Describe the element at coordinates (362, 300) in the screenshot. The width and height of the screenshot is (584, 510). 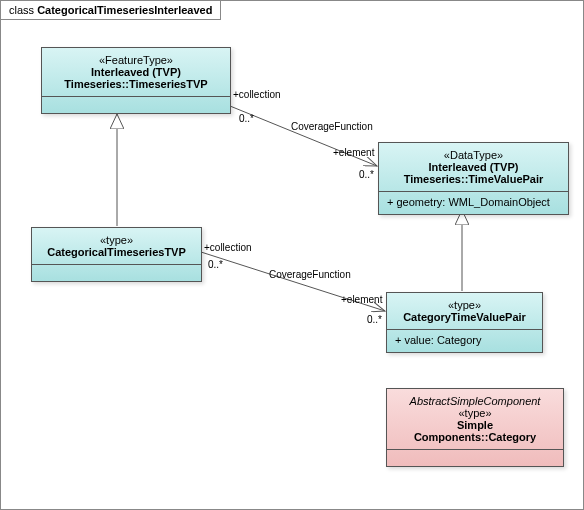
I see `role-element-2: +element` at that location.